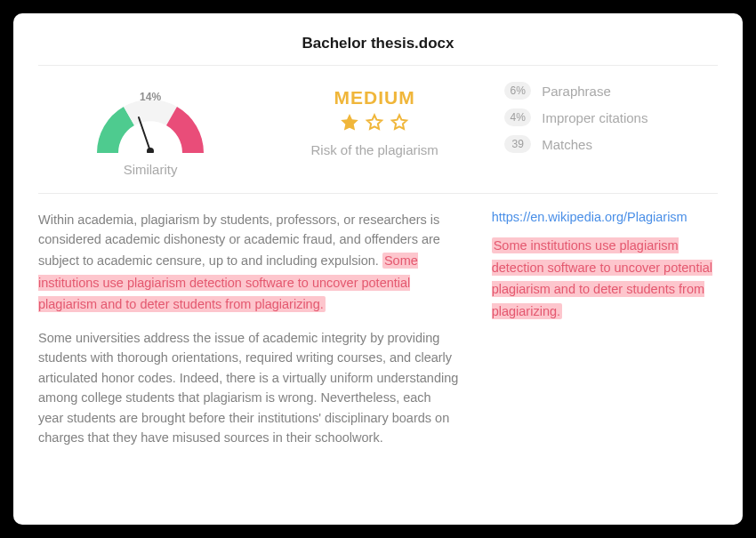 Image resolution: width=756 pixels, height=538 pixels. I want to click on risk-label: Risk of the plagiarism, so click(374, 149).